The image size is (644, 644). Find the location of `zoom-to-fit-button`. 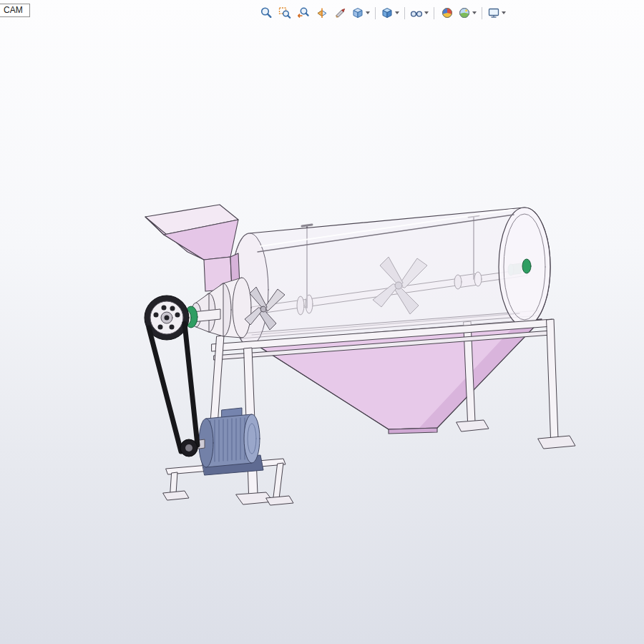

zoom-to-fit-button is located at coordinates (266, 13).